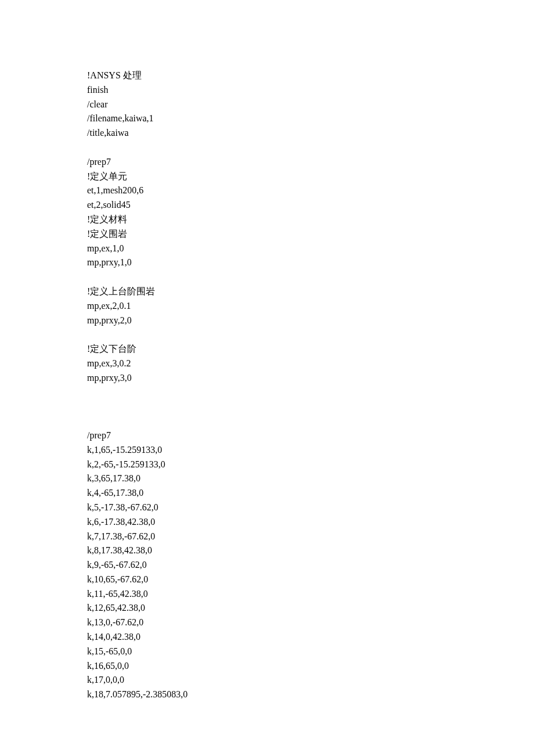 Image resolution: width=534 pixels, height=756 pixels. I want to click on code-line: /title,kaiwa, so click(267, 134).